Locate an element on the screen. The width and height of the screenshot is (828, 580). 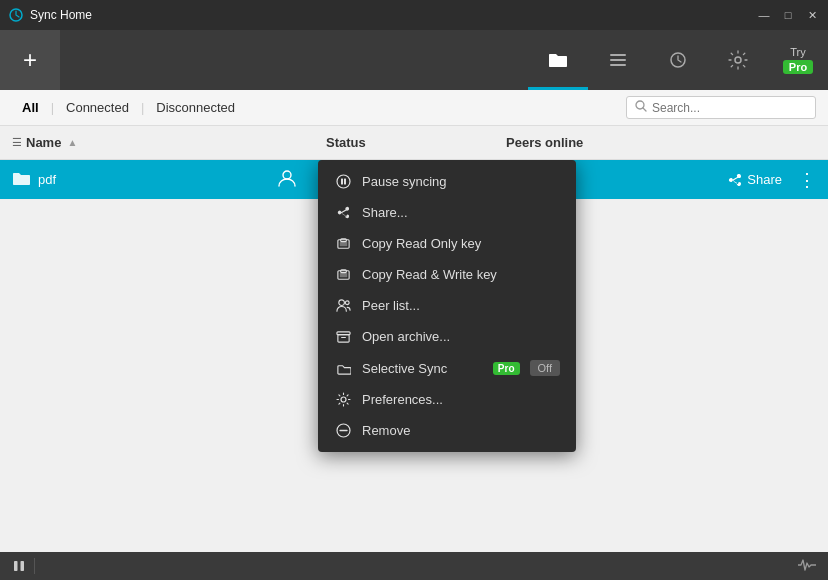
try-text: Try is located at coordinates (798, 52).